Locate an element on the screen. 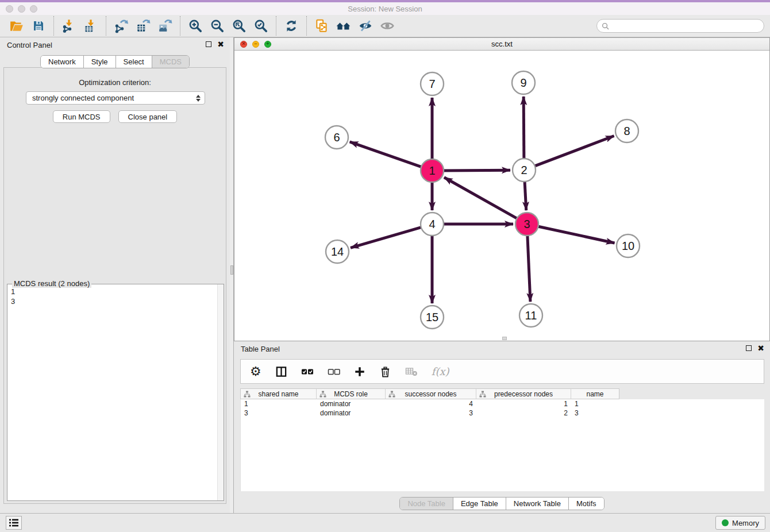  export-image-button is located at coordinates (165, 26).